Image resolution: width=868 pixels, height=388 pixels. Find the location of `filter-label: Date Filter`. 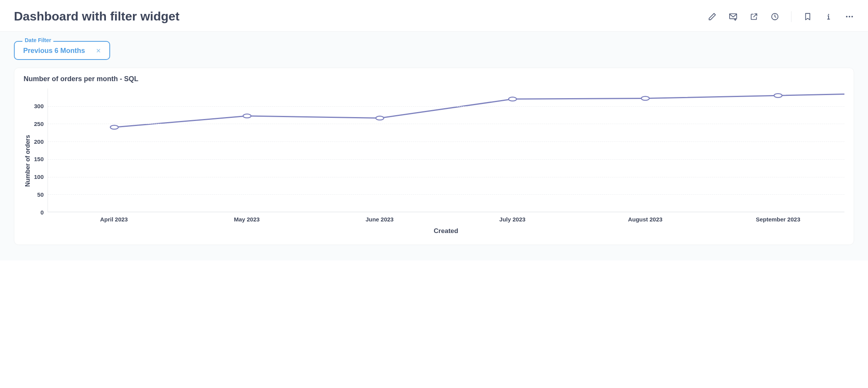

filter-label: Date Filter is located at coordinates (38, 40).